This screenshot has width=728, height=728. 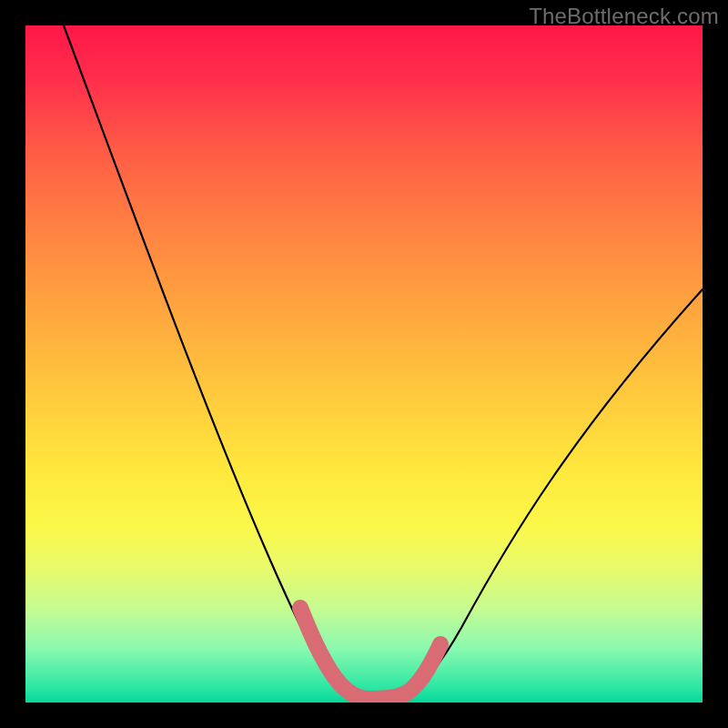 What do you see at coordinates (370, 653) in the screenshot?
I see `bottom-highlight` at bounding box center [370, 653].